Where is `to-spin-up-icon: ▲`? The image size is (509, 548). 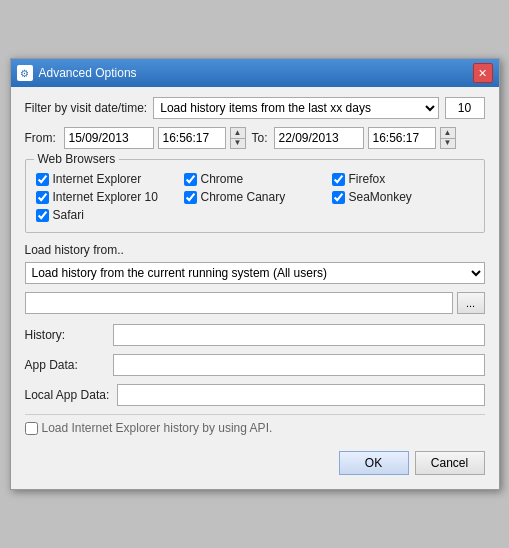
to-spin-up-icon: ▲ is located at coordinates (448, 134).